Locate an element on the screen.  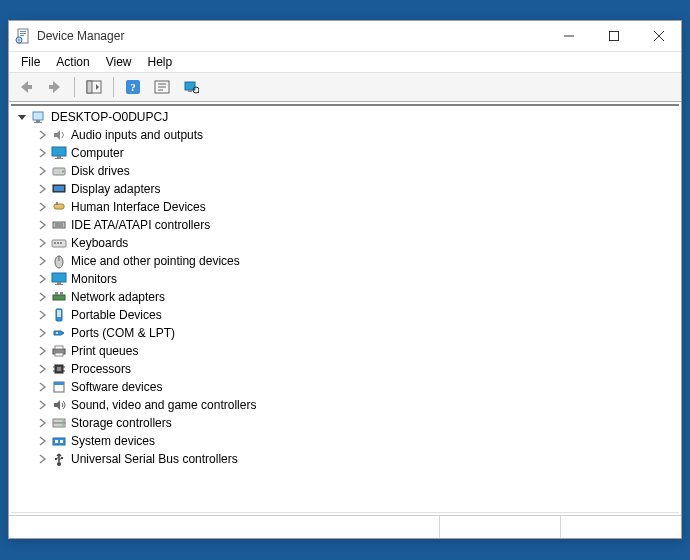
tree-item: Processors is located at coordinates (357, 369).